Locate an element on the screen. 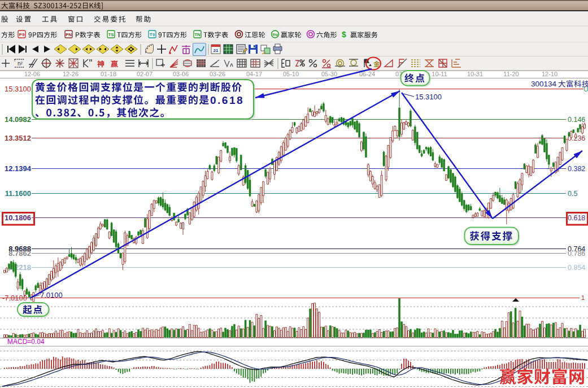  svg-text: 05-10 is located at coordinates (291, 74).